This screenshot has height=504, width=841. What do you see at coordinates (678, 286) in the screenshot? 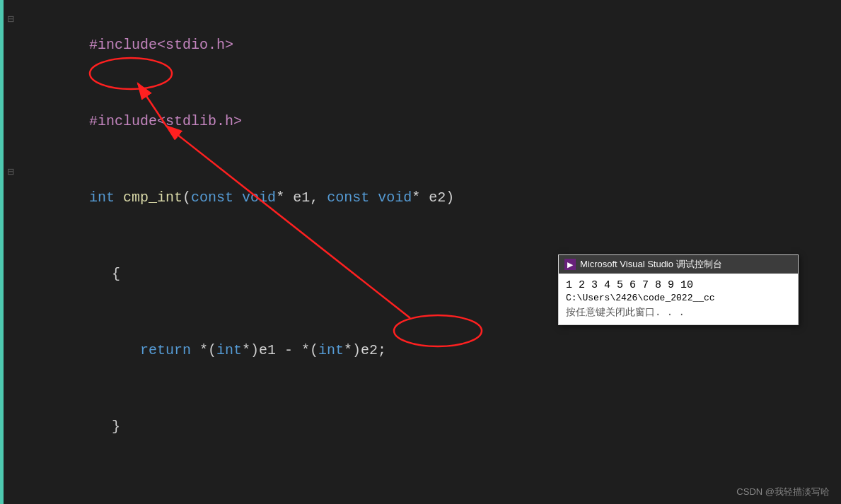
I see `vs-output-line: 1 2 3 4 5 6 7 8 9 10` at bounding box center [678, 286].